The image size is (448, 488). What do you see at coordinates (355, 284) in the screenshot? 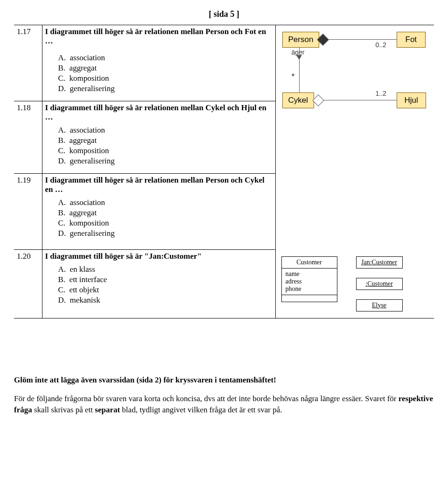
I see `classfig-cell: Customer name adress phone Jan:Customer …` at bounding box center [355, 284].